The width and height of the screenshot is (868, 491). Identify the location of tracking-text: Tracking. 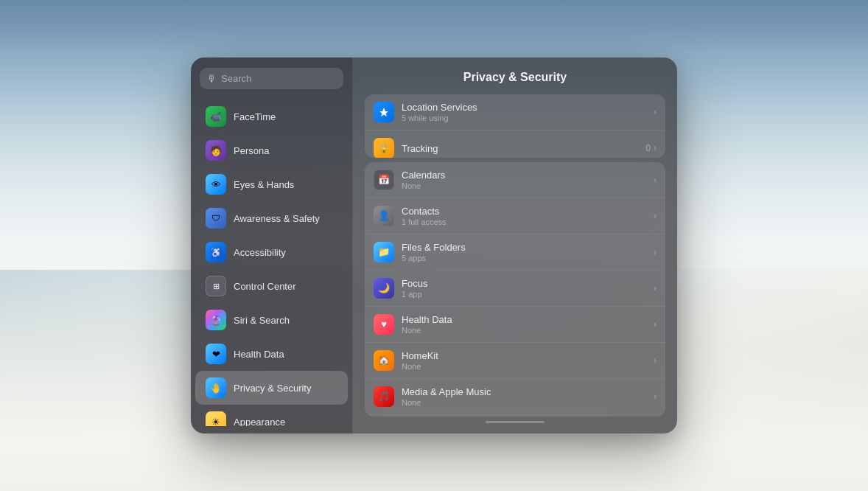
(523, 149).